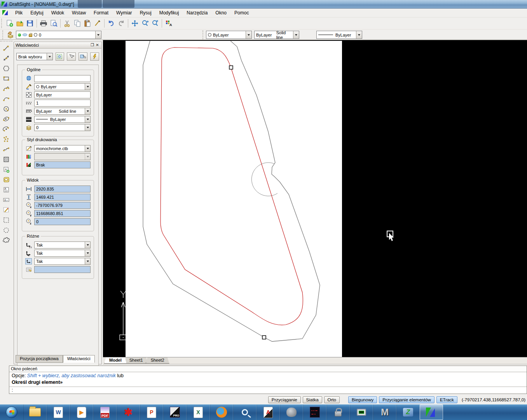 Image resolution: width=527 pixels, height=420 pixels. I want to click on tool-edit-annotation-icon, so click(6, 210).